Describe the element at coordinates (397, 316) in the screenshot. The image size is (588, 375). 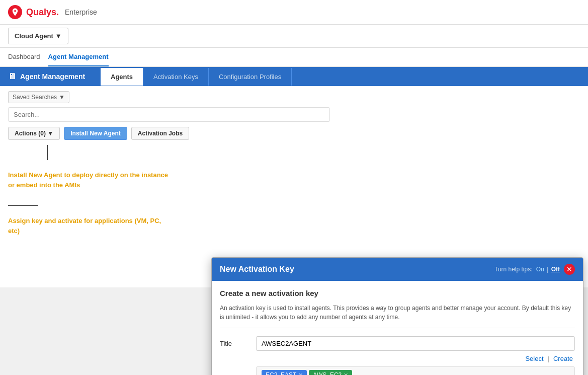
I see `modal-description: An activation key is used to install age…` at that location.